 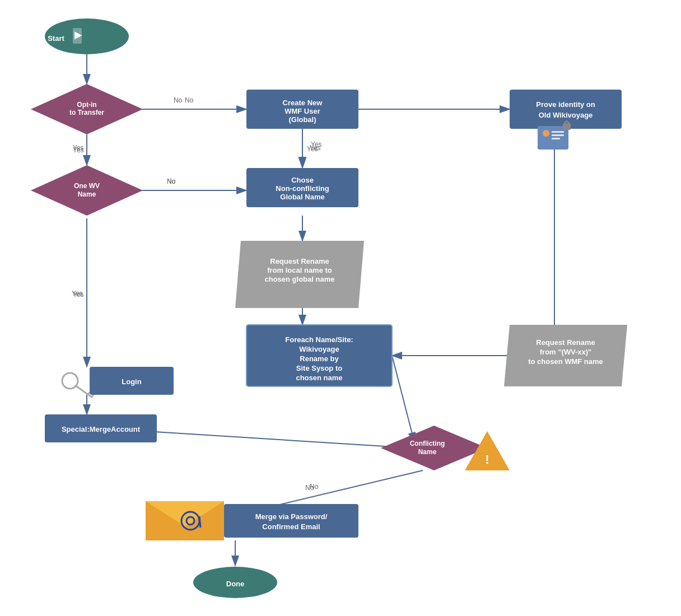 What do you see at coordinates (87, 113) in the screenshot?
I see `optin-label-2: to Transfer` at bounding box center [87, 113].